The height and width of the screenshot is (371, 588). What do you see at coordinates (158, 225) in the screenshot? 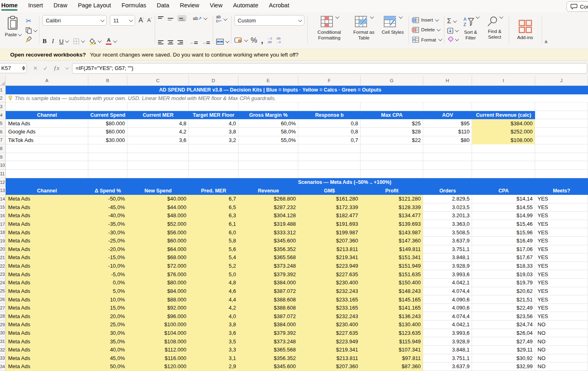
I see `cell-C17: $52.000` at bounding box center [158, 225].